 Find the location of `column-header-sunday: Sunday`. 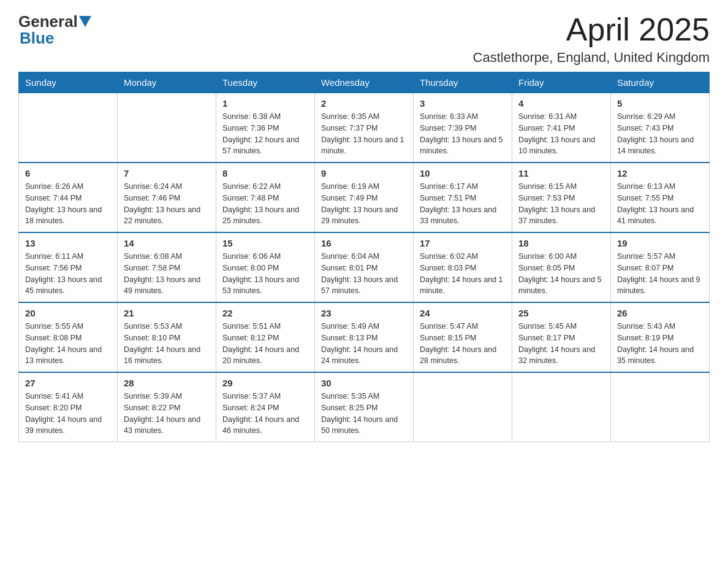

column-header-sunday: Sunday is located at coordinates (69, 83).